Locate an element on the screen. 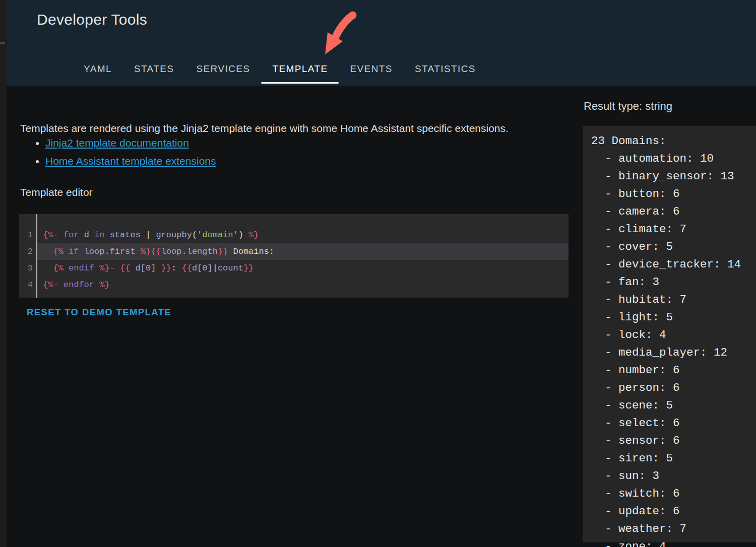  code-text: {% if loop.first %}{{loop.length}} Domai… is located at coordinates (302, 252).